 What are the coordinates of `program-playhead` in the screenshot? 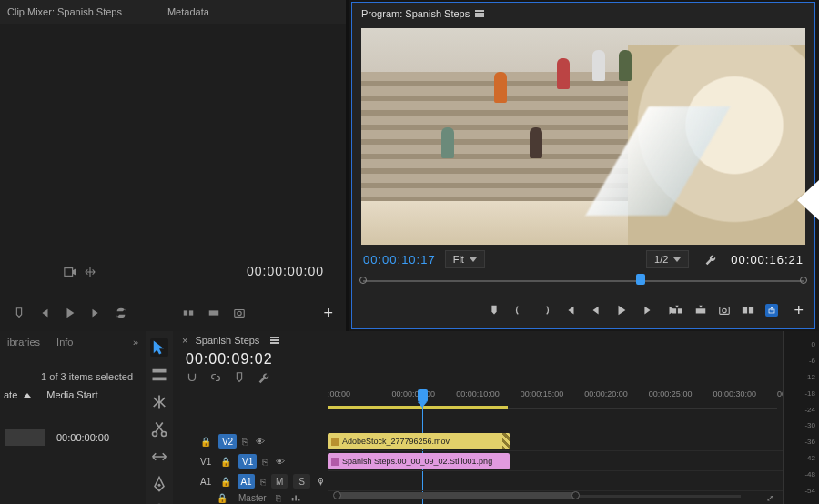 It's located at (641, 279).